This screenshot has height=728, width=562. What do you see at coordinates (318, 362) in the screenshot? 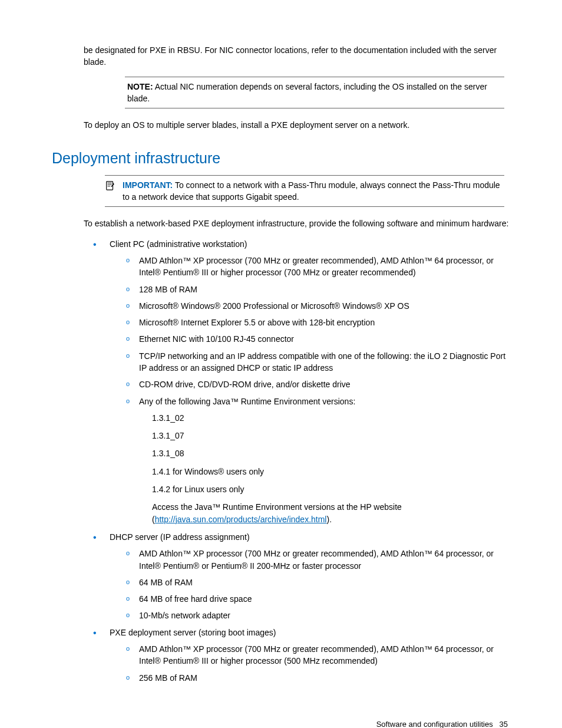
I see `sub-list-item: TCP/IP networking and an IP address comp…` at bounding box center [318, 362].